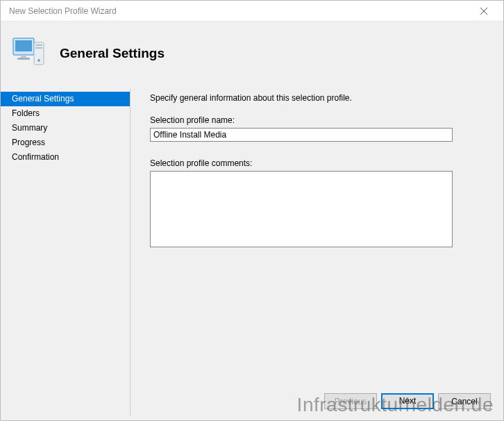 The height and width of the screenshot is (421, 504). What do you see at coordinates (65, 99) in the screenshot?
I see `sidebar-step-general: General Settings` at bounding box center [65, 99].